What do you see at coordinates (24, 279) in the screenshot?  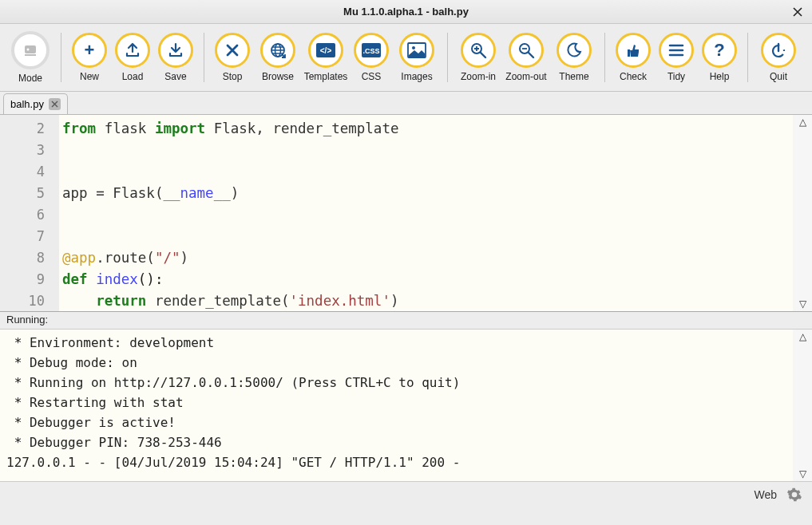 I see `line-number: 9` at bounding box center [24, 279].